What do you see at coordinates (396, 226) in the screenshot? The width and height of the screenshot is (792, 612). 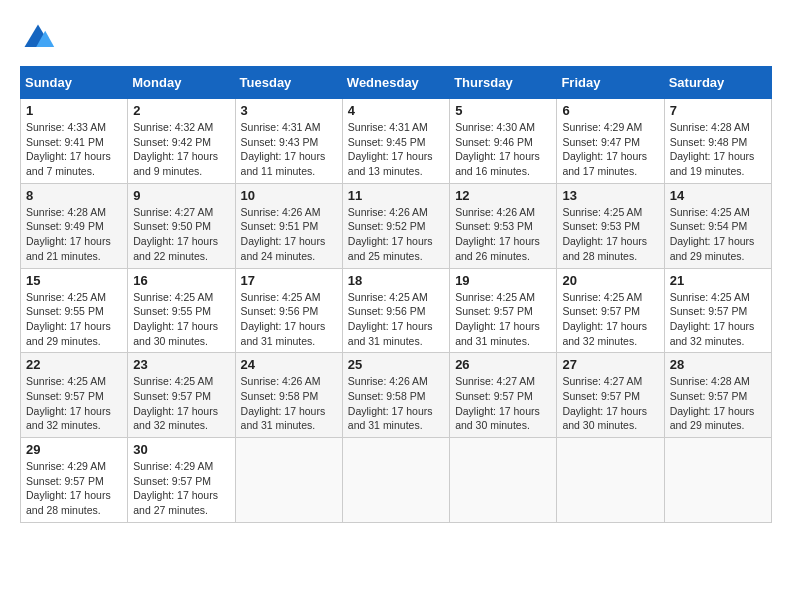 I see `week-row-2: 8Sunrise: 4:28 AM Sunset: 9:49 PM Daylig…` at bounding box center [396, 226].